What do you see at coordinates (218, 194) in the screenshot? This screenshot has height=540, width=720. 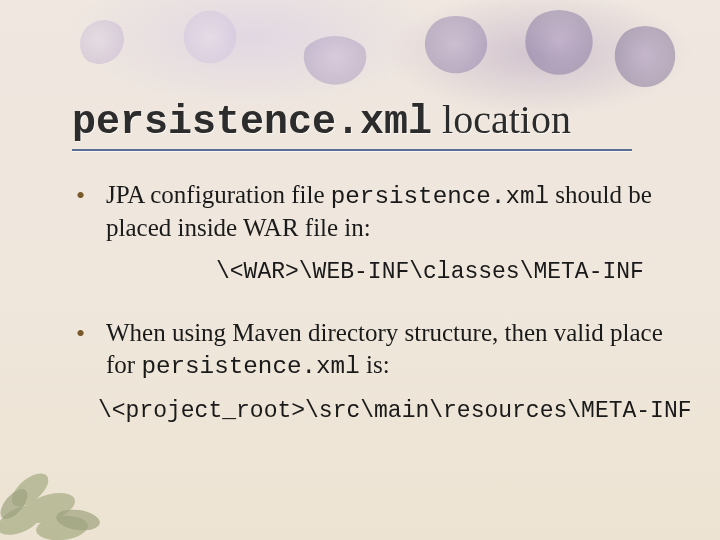 I see `bullet-text-pre: JPA configuration file` at bounding box center [218, 194].